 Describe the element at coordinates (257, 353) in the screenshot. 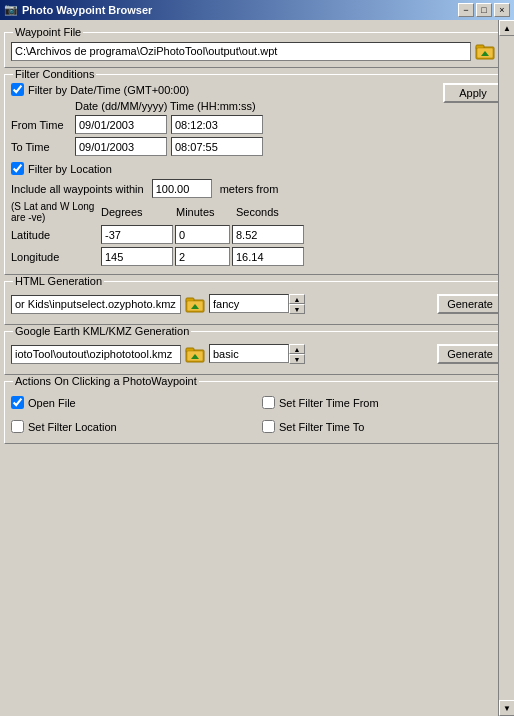

I see `kml-gen-group: Google Earth KML/KMZ Generation ▲ ▼` at that location.